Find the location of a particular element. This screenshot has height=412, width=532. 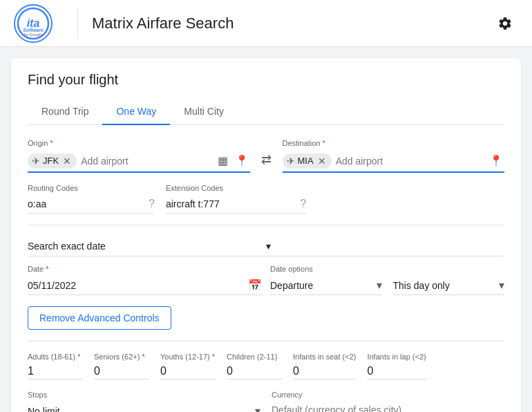

origin-chip: ✈ JFK ✕ is located at coordinates (53, 161).